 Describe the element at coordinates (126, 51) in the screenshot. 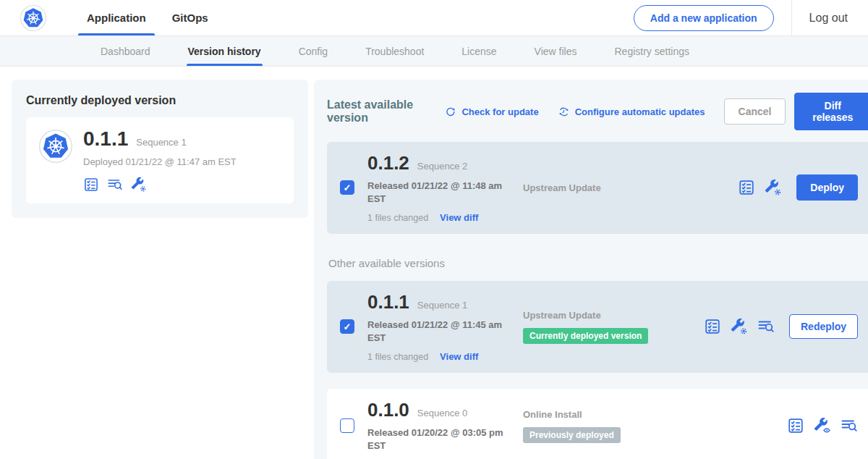

I see `tab-dashboard: Dashboard` at that location.